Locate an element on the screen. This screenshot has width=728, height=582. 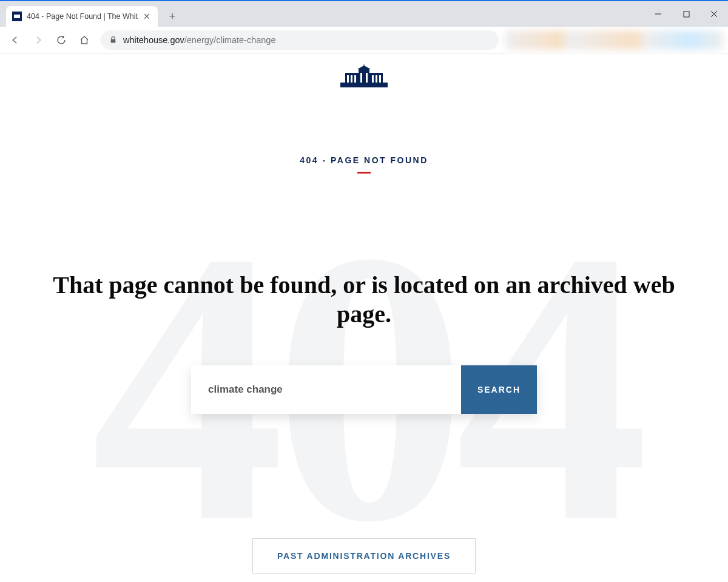
window-controls is located at coordinates (686, 14).